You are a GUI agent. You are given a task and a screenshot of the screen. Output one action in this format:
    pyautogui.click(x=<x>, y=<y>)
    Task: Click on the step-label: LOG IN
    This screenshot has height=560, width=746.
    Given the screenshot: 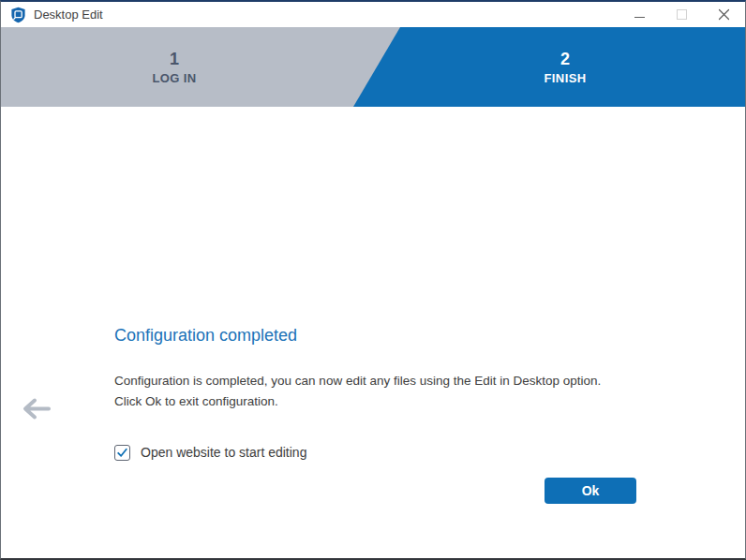 What is the action you would take?
    pyautogui.click(x=174, y=79)
    